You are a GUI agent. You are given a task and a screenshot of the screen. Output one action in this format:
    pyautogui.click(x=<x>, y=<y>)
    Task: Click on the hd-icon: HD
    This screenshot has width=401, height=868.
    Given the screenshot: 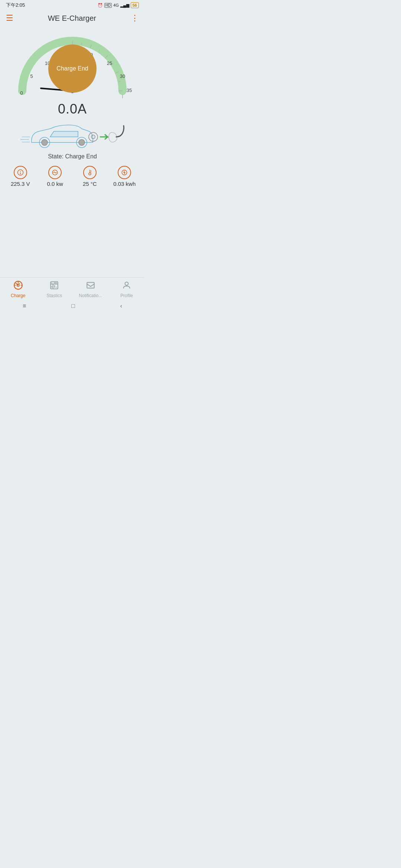 What is the action you would take?
    pyautogui.click(x=108, y=5)
    